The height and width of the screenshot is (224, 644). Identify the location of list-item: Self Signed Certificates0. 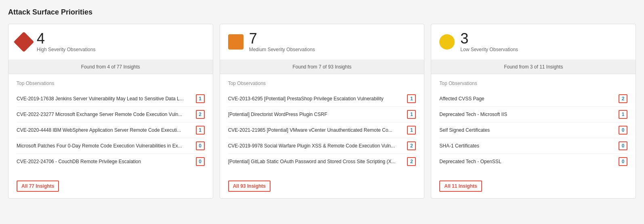
(533, 131).